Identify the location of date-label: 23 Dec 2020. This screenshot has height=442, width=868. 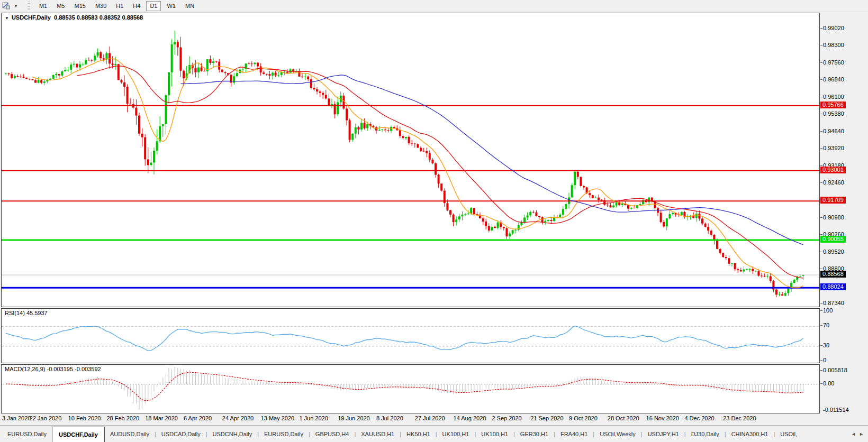
(739, 418).